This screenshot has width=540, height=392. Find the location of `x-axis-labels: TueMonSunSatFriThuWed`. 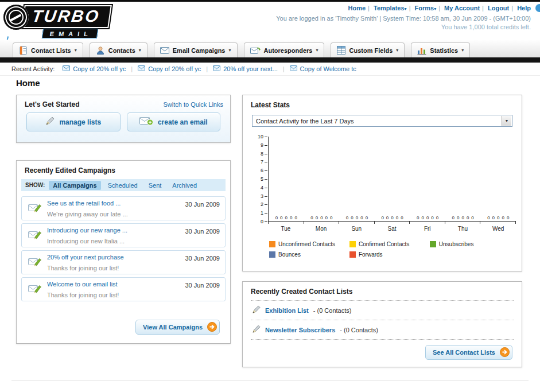

x-axis-labels: TueMonSunSatFriThuWed is located at coordinates (392, 228).